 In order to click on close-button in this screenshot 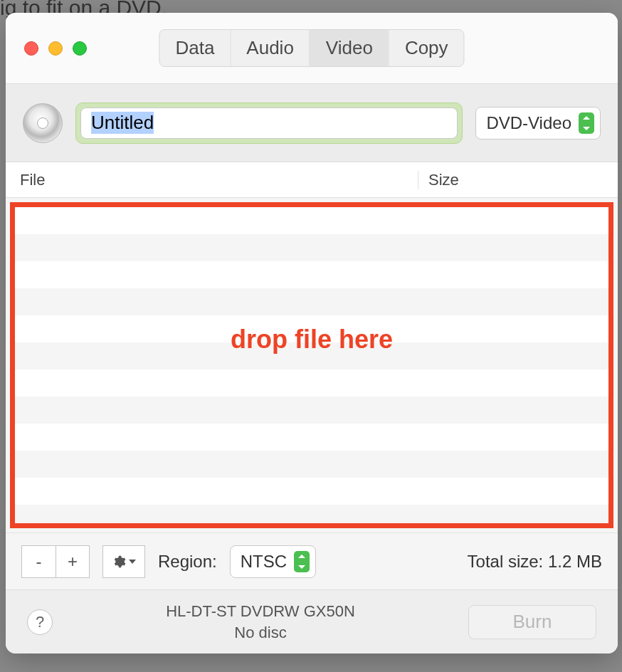, I will do `click(31, 48)`.